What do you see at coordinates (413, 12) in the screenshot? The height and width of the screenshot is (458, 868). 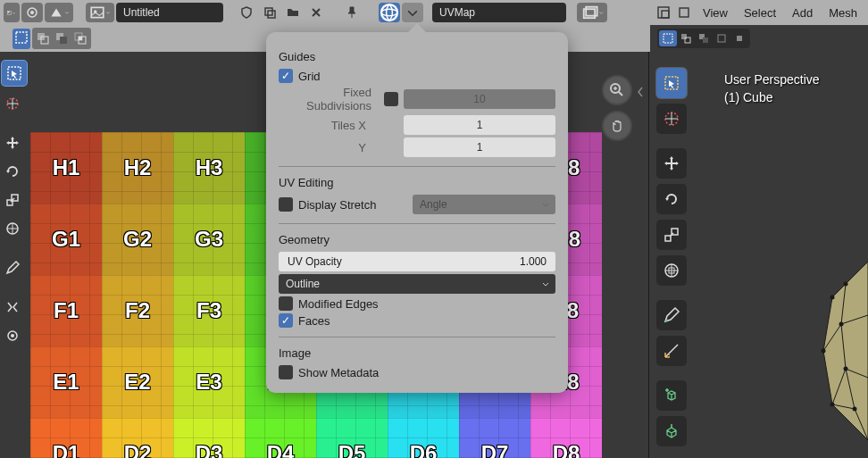 I see `display-channels-dropdown` at bounding box center [413, 12].